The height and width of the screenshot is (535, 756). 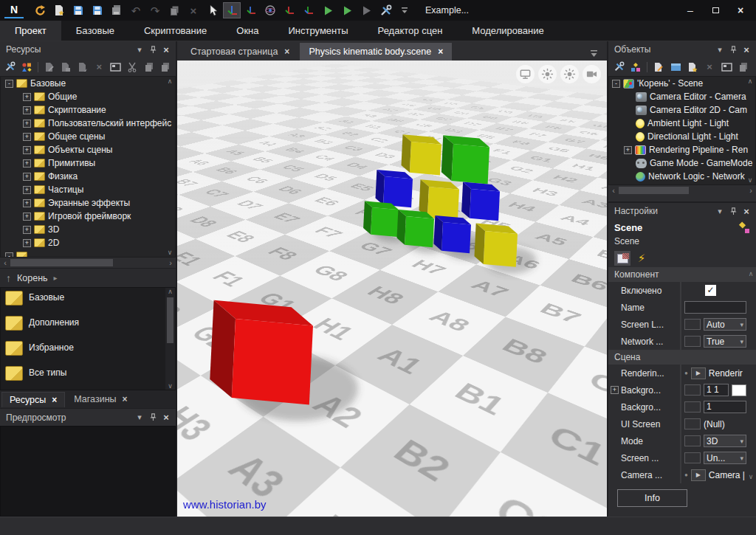 What do you see at coordinates (698, 373) in the screenshot?
I see `reference-button: ▶` at bounding box center [698, 373].